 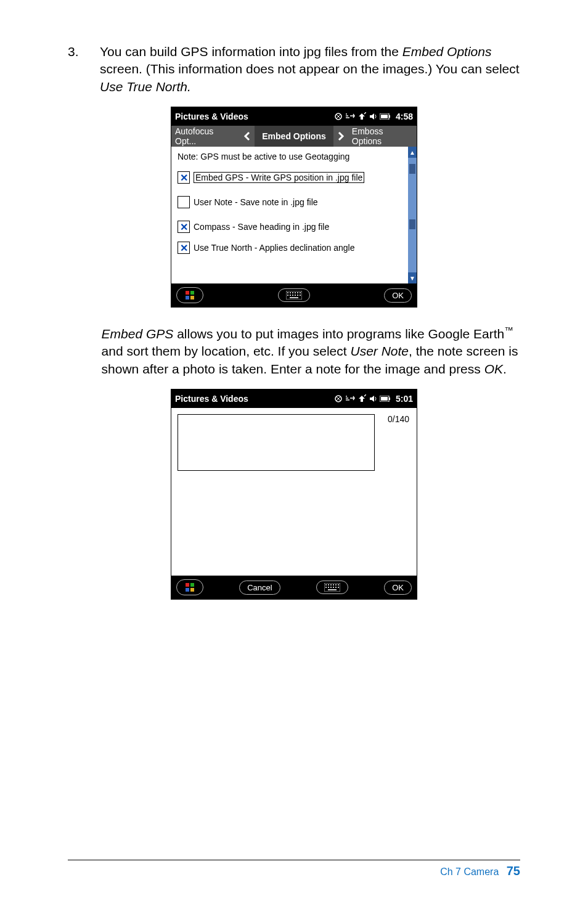 I want to click on tab-next-label: Emboss Options, so click(x=382, y=136).